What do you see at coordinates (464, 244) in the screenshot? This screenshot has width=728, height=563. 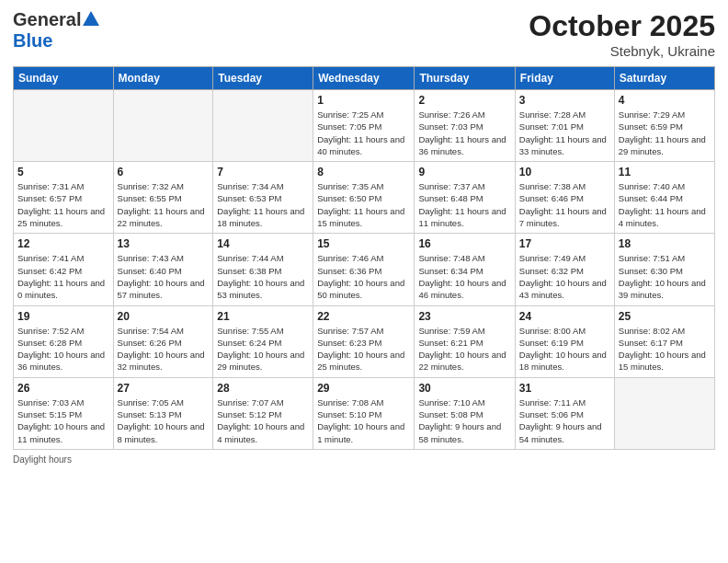 I see `day-number: 16` at bounding box center [464, 244].